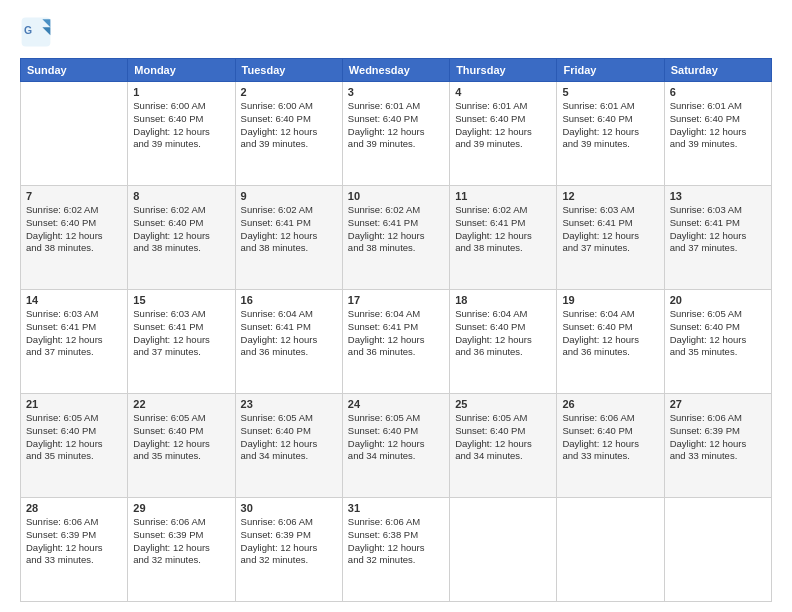 The width and height of the screenshot is (792, 612). I want to click on day-number: 15, so click(181, 300).